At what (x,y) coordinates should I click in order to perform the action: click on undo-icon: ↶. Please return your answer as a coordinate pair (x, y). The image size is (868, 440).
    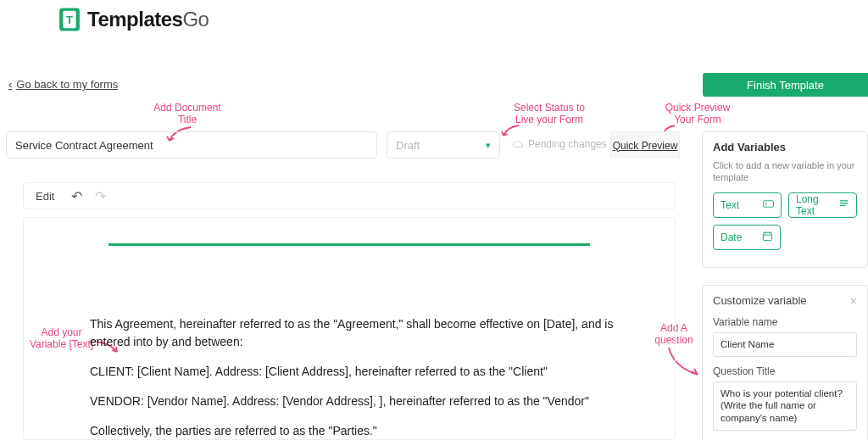
    Looking at the image, I should click on (76, 197).